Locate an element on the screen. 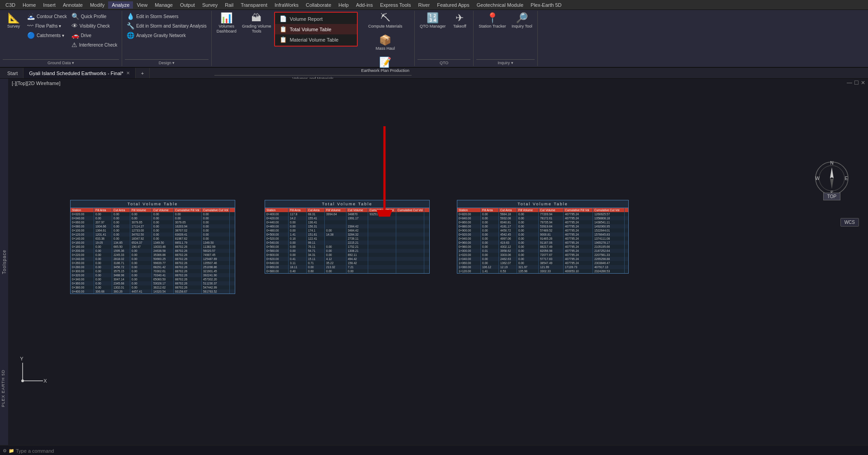 The width and height of the screenshot is (868, 455). menu-view: View is located at coordinates (142, 5).